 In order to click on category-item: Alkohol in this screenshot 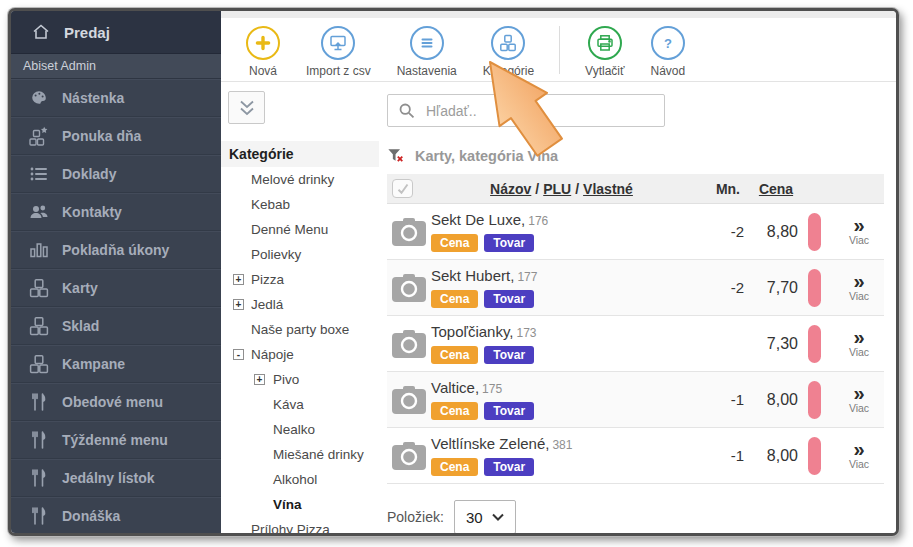, I will do `click(300, 480)`.